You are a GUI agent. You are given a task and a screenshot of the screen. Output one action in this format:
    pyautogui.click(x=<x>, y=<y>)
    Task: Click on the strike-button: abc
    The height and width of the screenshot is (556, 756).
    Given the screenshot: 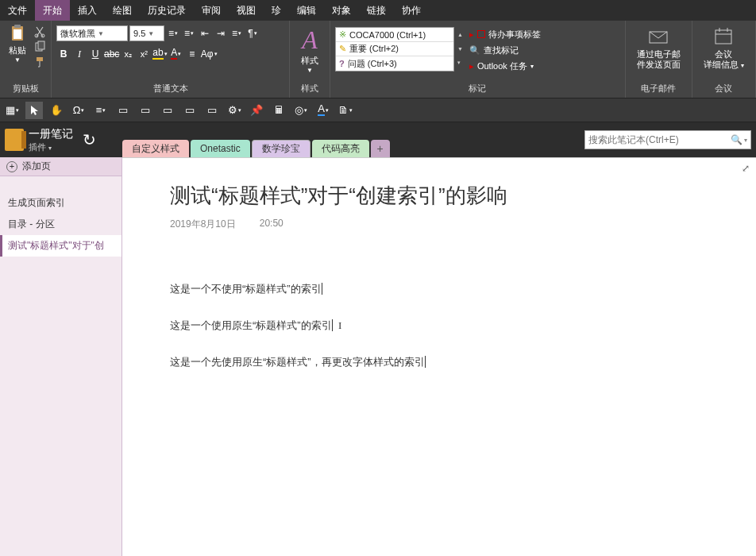 What is the action you would take?
    pyautogui.click(x=111, y=54)
    